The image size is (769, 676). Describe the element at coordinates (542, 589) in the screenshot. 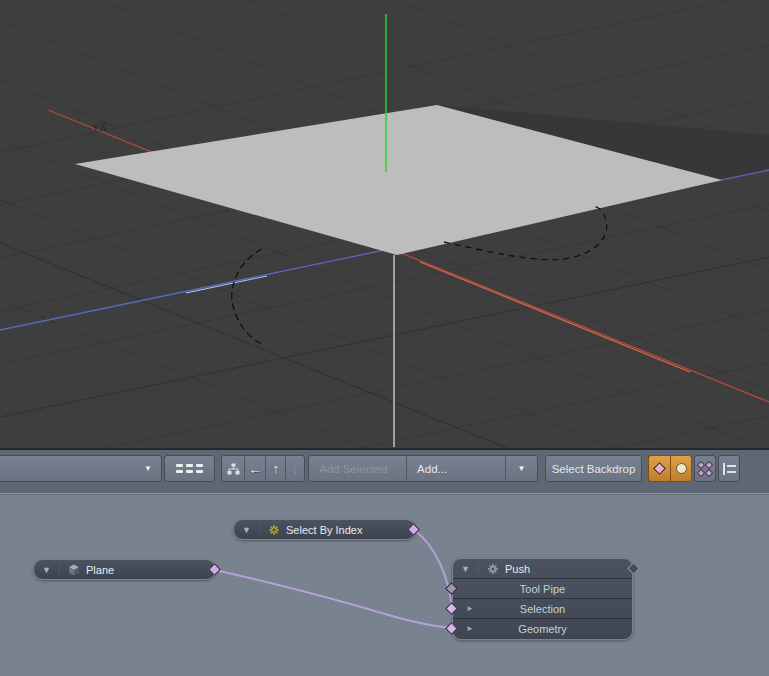

I see `row-label: Tool Pipe` at that location.